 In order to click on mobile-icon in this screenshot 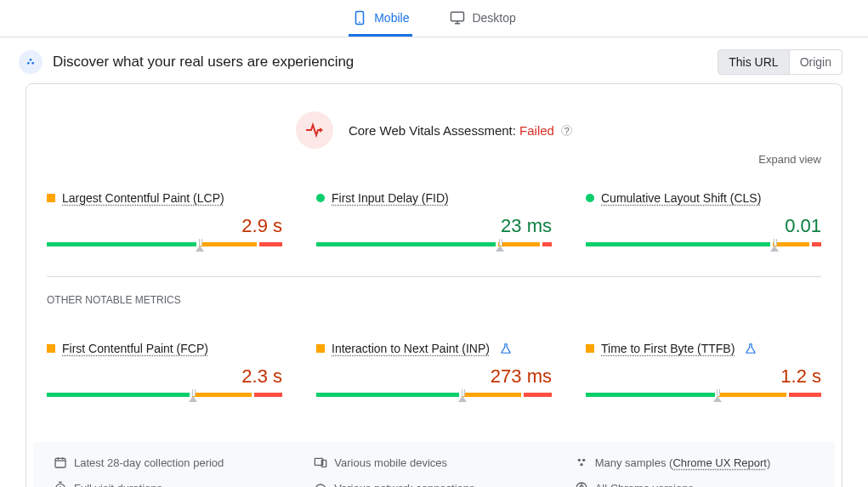, I will do `click(360, 18)`.